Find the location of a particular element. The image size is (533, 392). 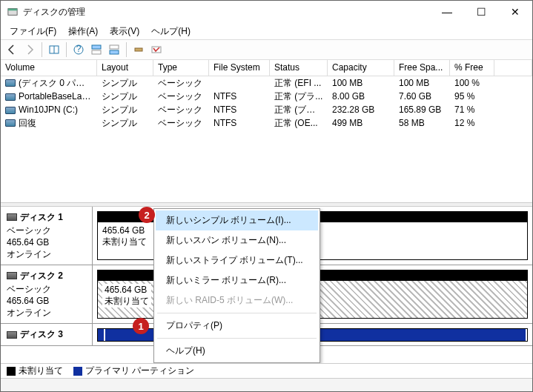

menubar: ファイル(F) 操作(A) 表示(V) ヘルプ(H) is located at coordinates (267, 31).